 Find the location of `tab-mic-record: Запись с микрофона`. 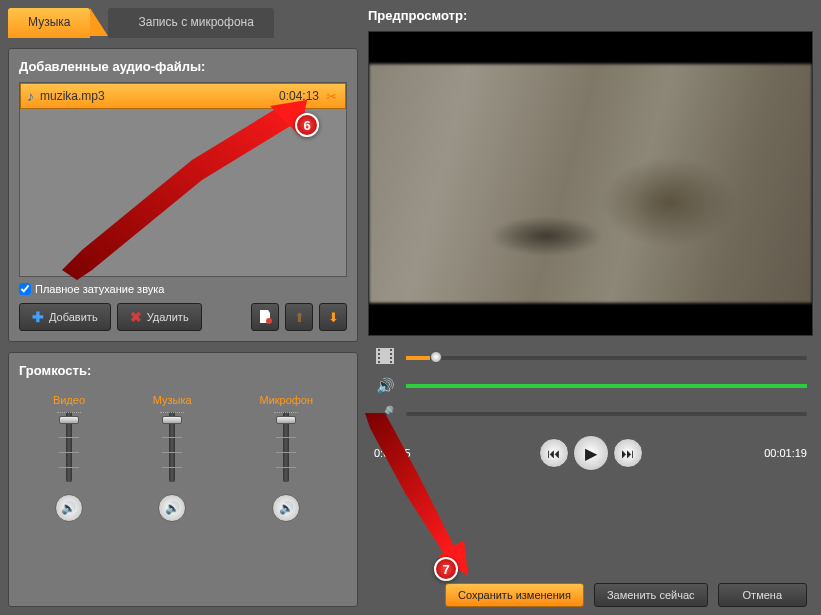

tab-mic-record: Запись с микрофона is located at coordinates (190, 23).